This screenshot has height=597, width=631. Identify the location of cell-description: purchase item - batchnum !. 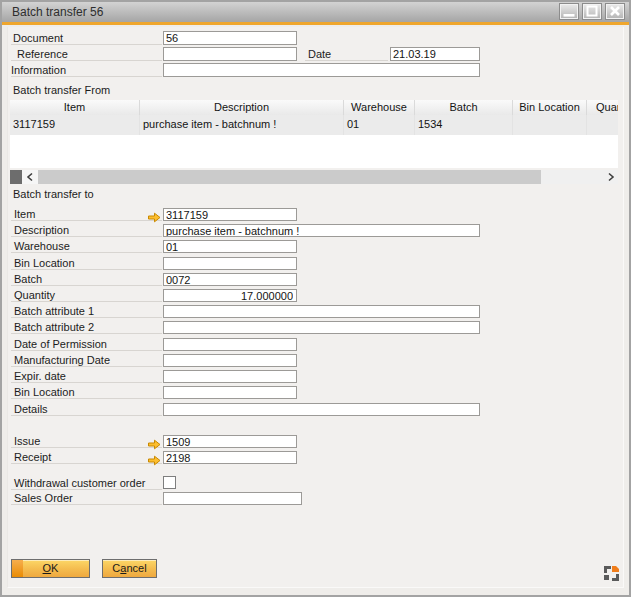
(242, 125).